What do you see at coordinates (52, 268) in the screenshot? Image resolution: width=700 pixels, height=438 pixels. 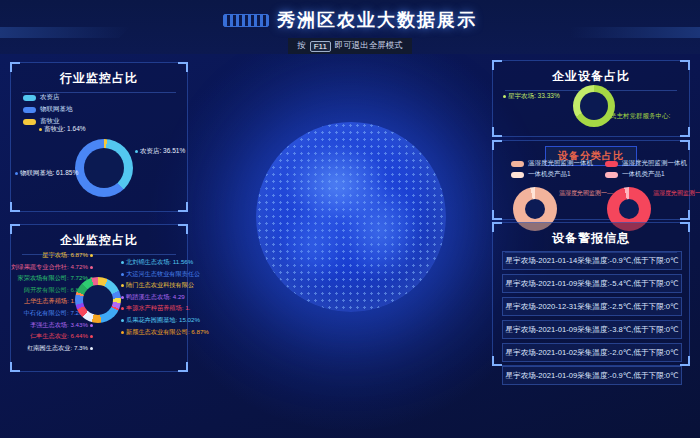 I see `chart-callout-label: 刘绿果蔬专业合作社: 4.72%` at bounding box center [52, 268].